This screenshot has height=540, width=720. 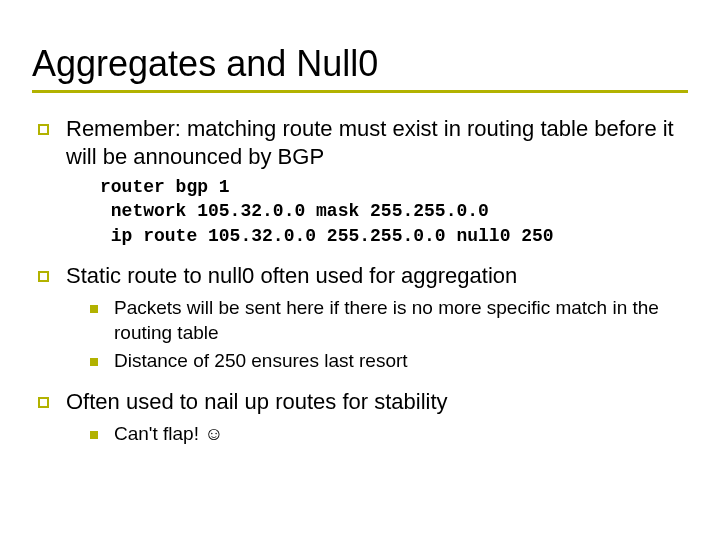 What do you see at coordinates (257, 402) in the screenshot?
I see `bullet-text: Often used to nail up routes for stabili…` at bounding box center [257, 402].